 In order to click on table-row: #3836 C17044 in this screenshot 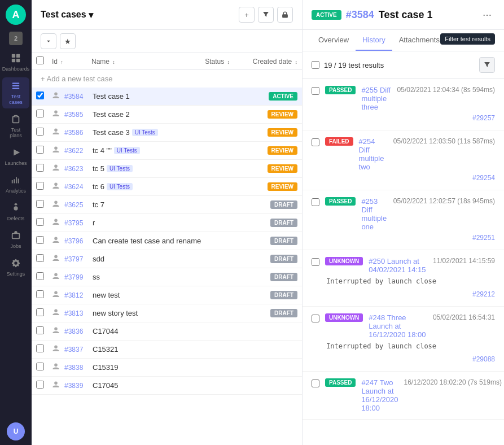, I will do `click(167, 331)`.